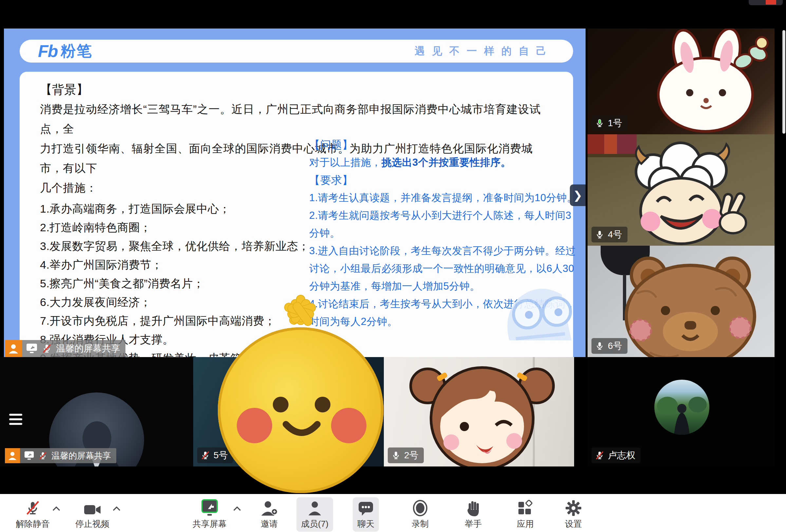  What do you see at coordinates (298, 90) in the screenshot?
I see `background-heading: 【背景】` at bounding box center [298, 90].